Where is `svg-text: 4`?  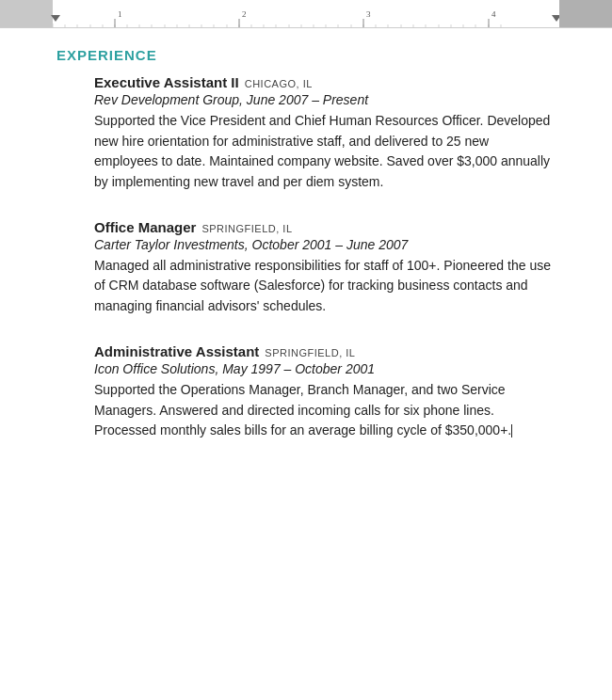 svg-text: 4 is located at coordinates (493, 14).